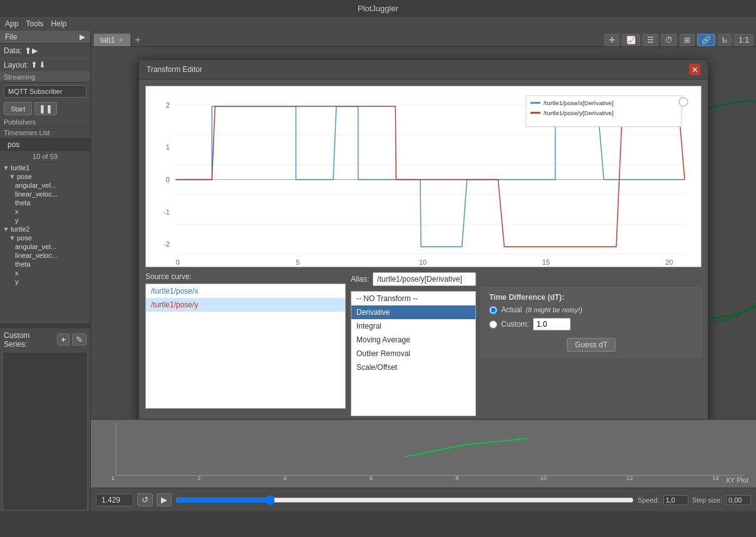 The image size is (756, 537). Describe the element at coordinates (725, 40) in the screenshot. I see `tool-t0-button: t₀` at that location.